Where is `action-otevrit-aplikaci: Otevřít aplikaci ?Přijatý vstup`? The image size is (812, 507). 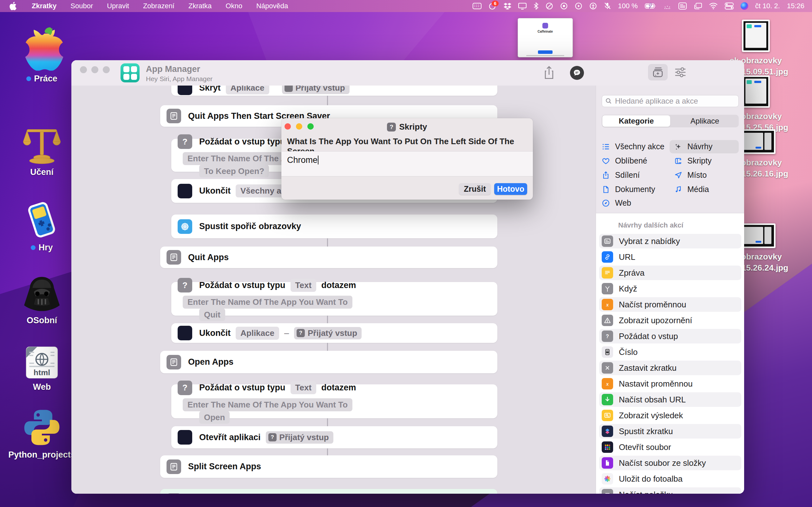
action-otevrit-aplikaci: Otevřít aplikaci ?Přijatý vstup is located at coordinates (334, 437).